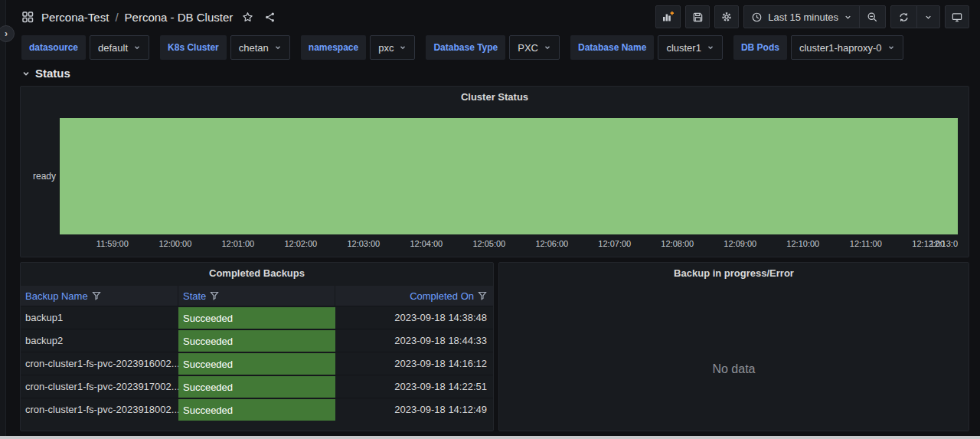 The height and width of the screenshot is (439, 980). Describe the element at coordinates (75, 17) in the screenshot. I see `breadcrumb-folder: Percona-Test` at that location.